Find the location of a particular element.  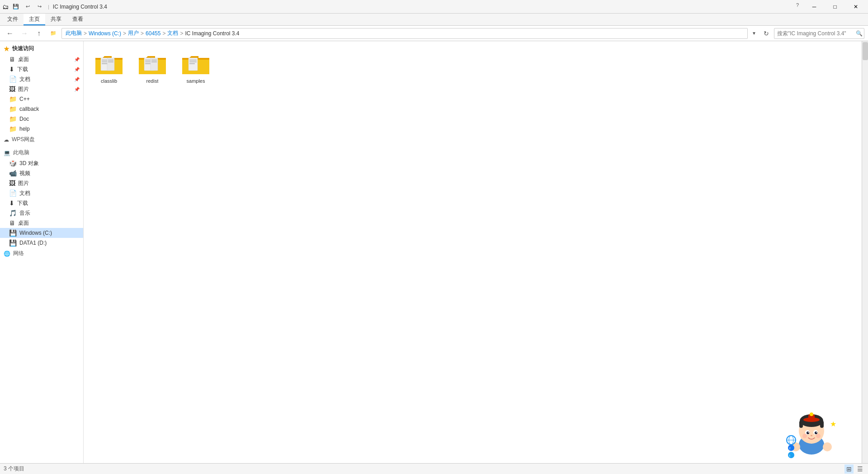

title-bar: 🗂 💾 ↩ ↪ | IC Imaging Control 3.4 ? ─ □ ✕ is located at coordinates (434, 7).